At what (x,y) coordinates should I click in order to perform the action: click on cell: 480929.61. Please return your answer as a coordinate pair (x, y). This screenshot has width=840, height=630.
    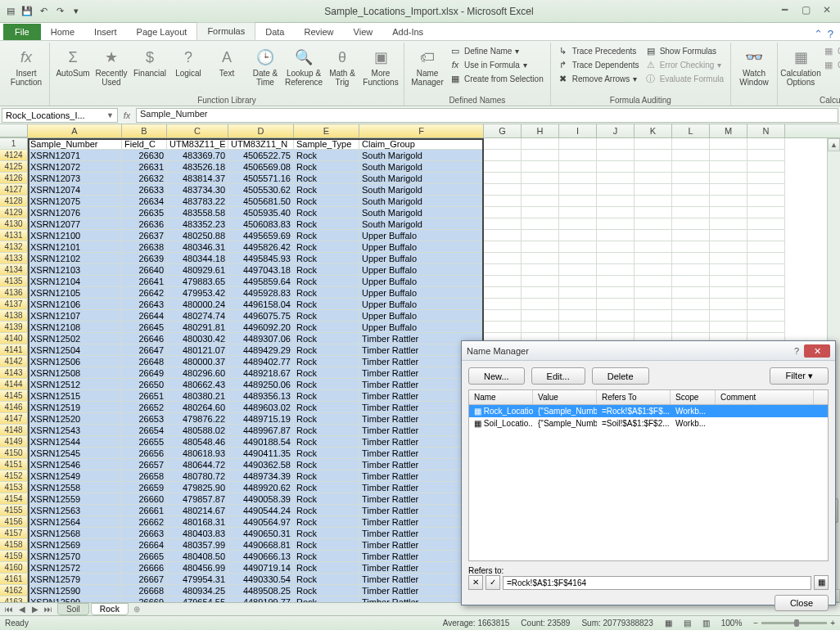
    Looking at the image, I should click on (198, 270).